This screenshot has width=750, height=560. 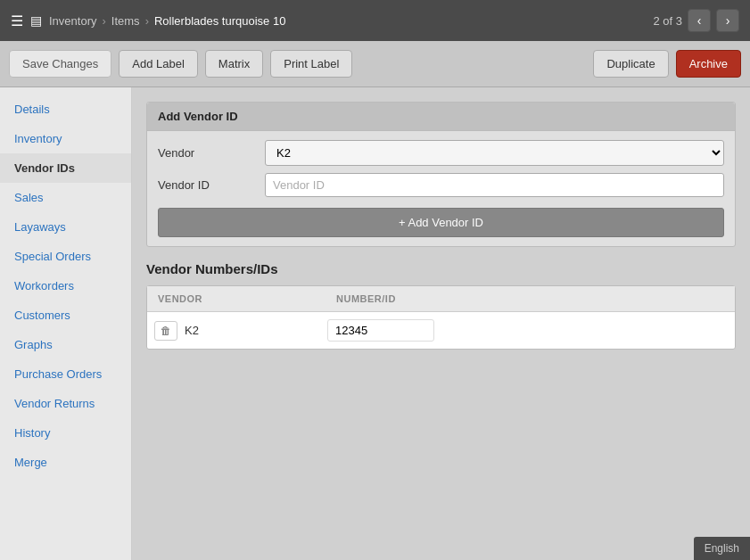 What do you see at coordinates (211, 153) in the screenshot?
I see `vendor-label: Vendor` at bounding box center [211, 153].